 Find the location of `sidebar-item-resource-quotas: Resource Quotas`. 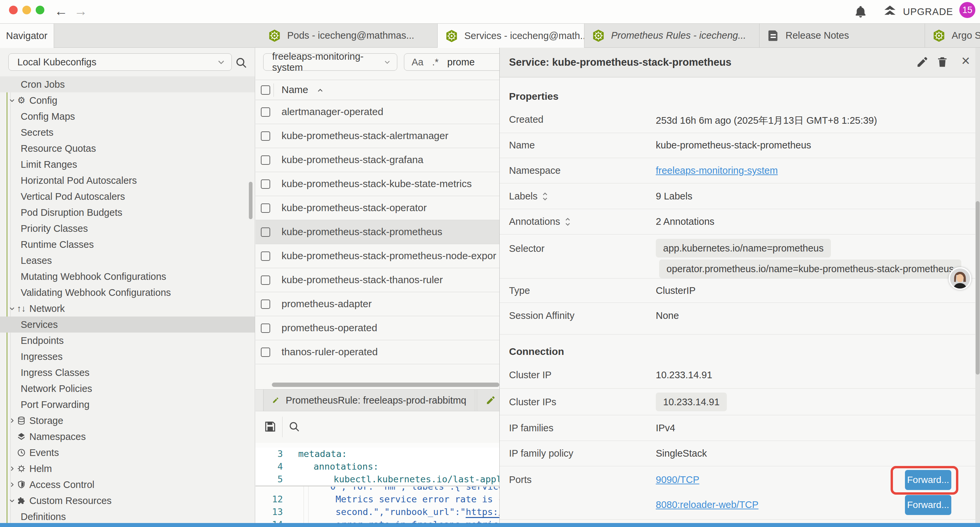

sidebar-item-resource-quotas: Resource Quotas is located at coordinates (128, 148).